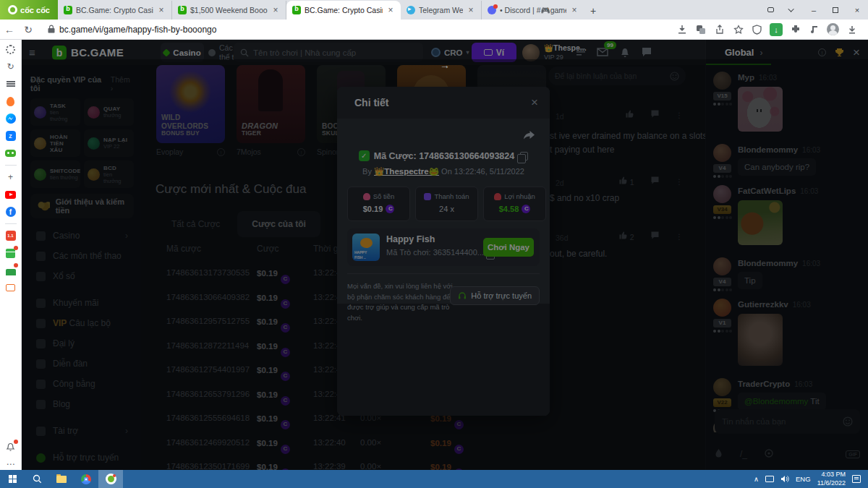  I want to click on downloads-icon, so click(852, 29).